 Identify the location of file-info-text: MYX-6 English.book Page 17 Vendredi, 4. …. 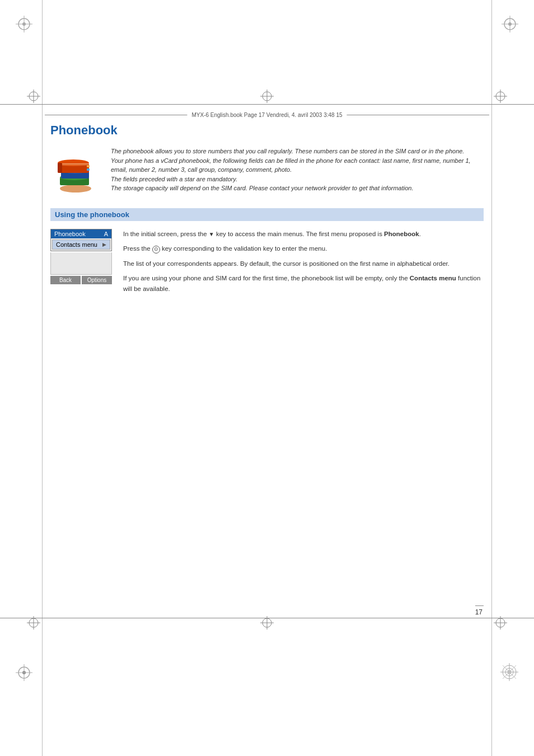
(266, 115).